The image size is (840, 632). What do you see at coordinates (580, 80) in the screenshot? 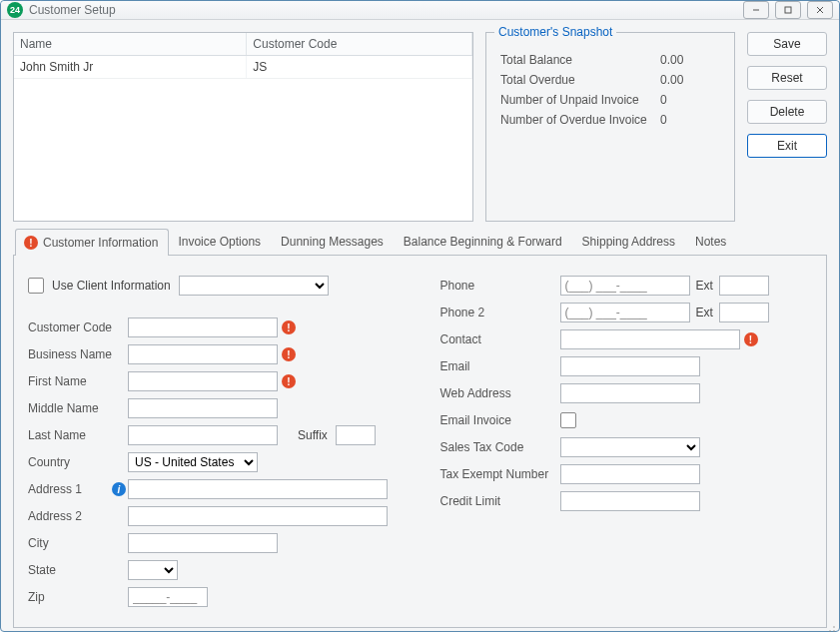
I see `total-overdue-label: Total Overdue` at bounding box center [580, 80].